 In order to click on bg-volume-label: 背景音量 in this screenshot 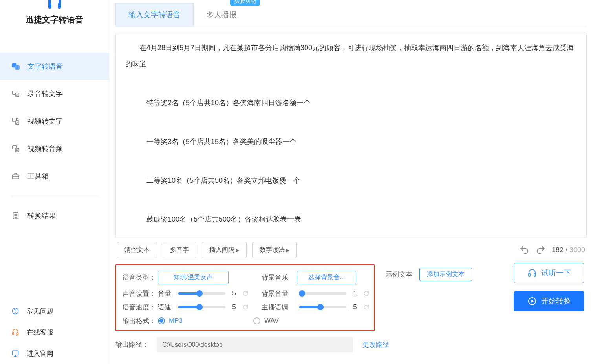, I will do `click(279, 293)`.